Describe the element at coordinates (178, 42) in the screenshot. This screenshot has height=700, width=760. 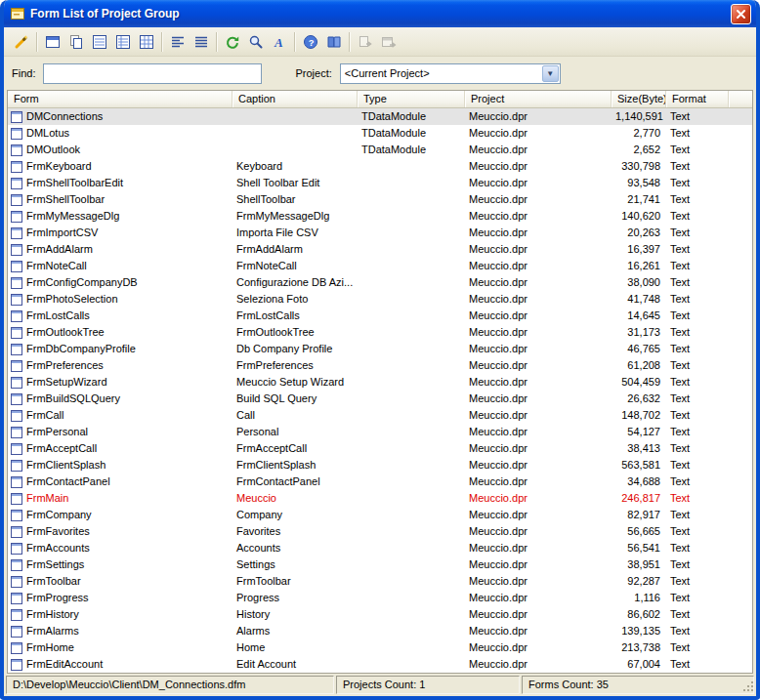
I see `align-left-icon` at that location.